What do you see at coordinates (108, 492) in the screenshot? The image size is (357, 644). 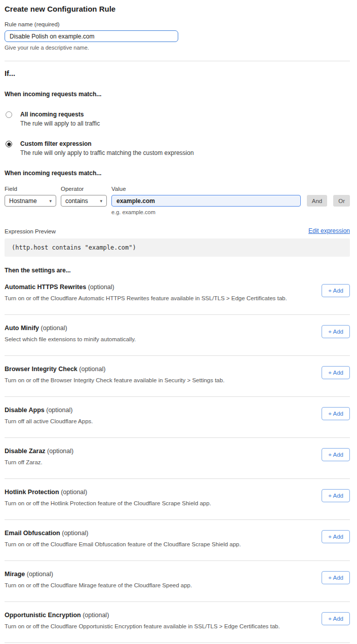 I see `setting-title: Hotlink Protection (optional)` at bounding box center [108, 492].